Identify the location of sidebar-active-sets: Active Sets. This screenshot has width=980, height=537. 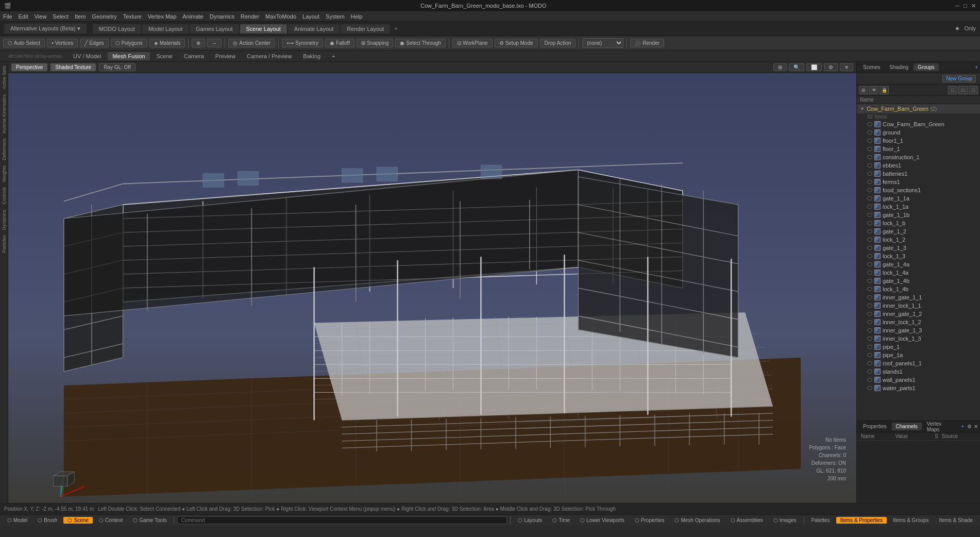
(4, 77).